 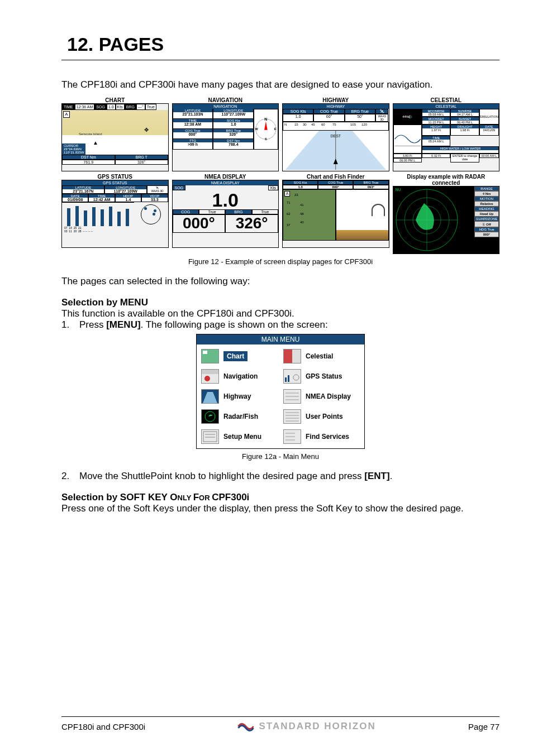 What do you see at coordinates (436, 114) in the screenshot?
I see `cel-moonrise: 05:58 AM L` at bounding box center [436, 114].